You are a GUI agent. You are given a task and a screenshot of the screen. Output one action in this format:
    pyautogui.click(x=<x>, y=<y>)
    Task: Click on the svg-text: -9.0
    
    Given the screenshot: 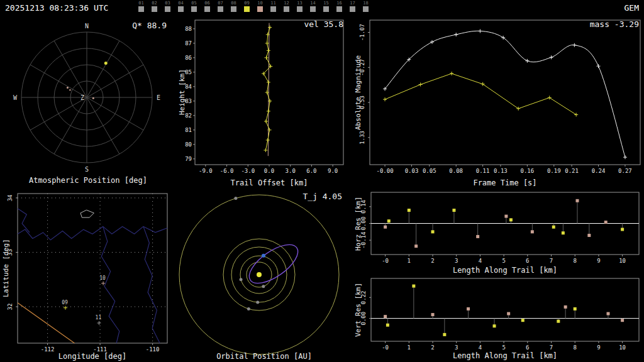 What is the action you would take?
    pyautogui.click(x=206, y=171)
    